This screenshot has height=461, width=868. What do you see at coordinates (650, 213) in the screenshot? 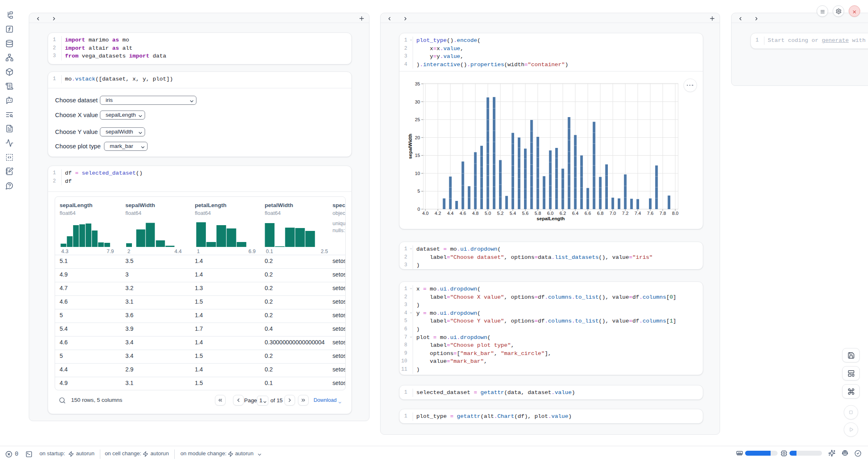
I see `svg-text: 7.6` at bounding box center [650, 213].